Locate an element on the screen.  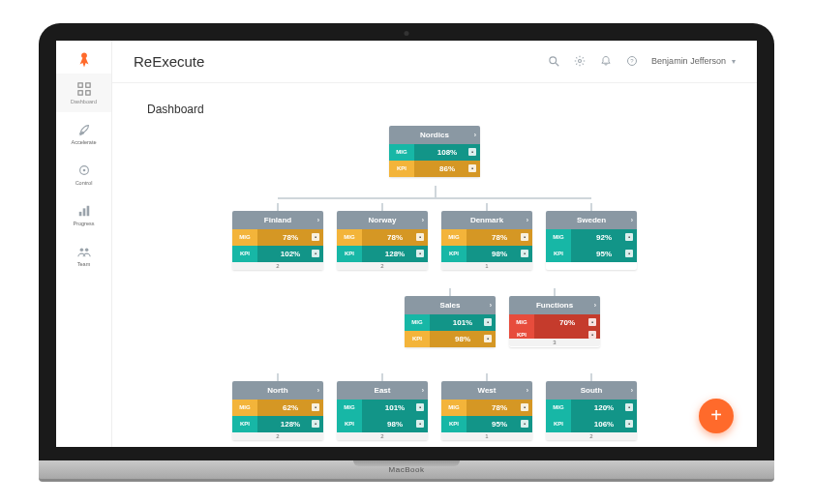
metric-value-mig: 70%▪ is located at coordinates (567, 323).